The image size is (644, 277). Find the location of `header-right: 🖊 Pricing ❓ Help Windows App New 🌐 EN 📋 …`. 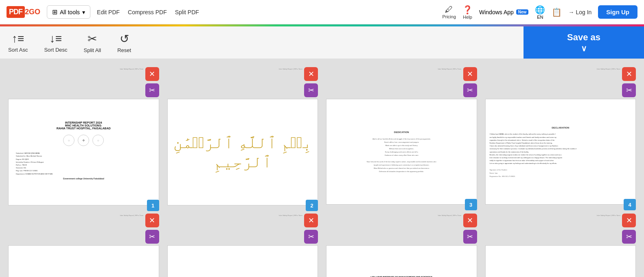

header-right: 🖊 Pricing ❓ Help Windows App New 🌐 EN 📋 … is located at coordinates (540, 12).